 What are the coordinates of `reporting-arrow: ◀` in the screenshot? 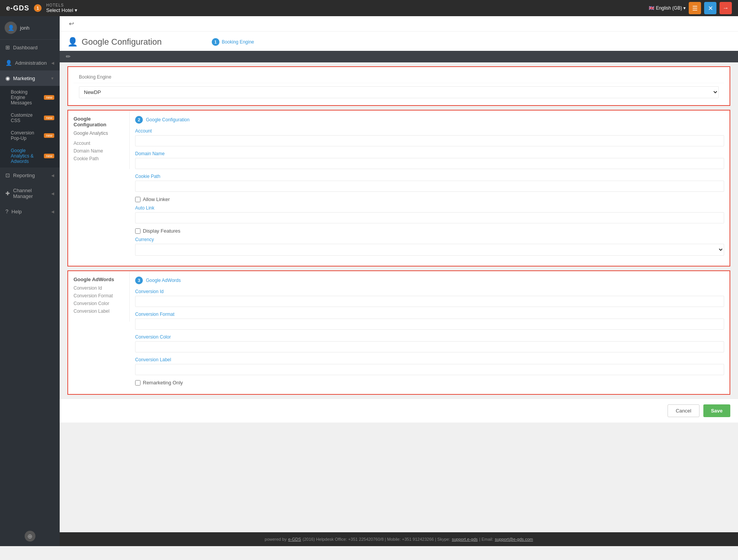 It's located at (53, 176).